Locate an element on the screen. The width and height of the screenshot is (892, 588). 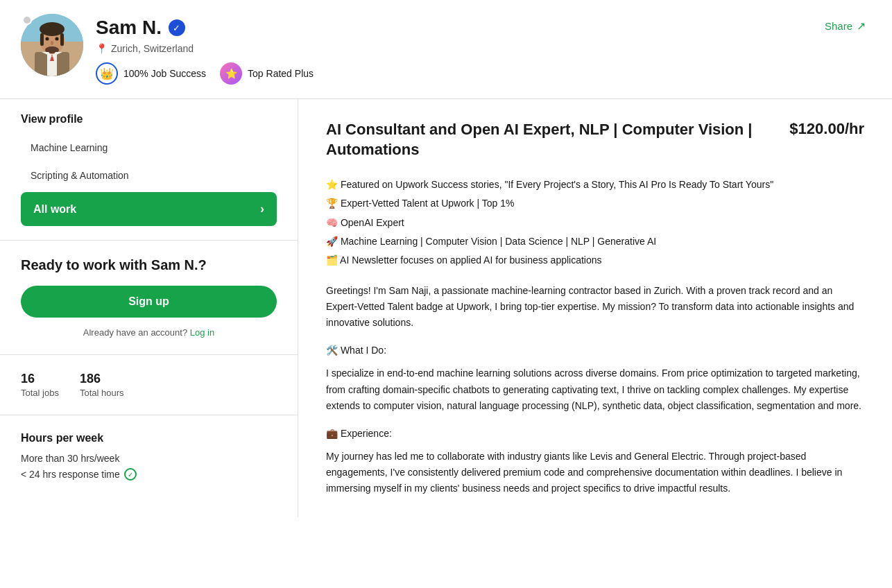
skills-text: I specialize in end-to-end machine learn… is located at coordinates (595, 390).